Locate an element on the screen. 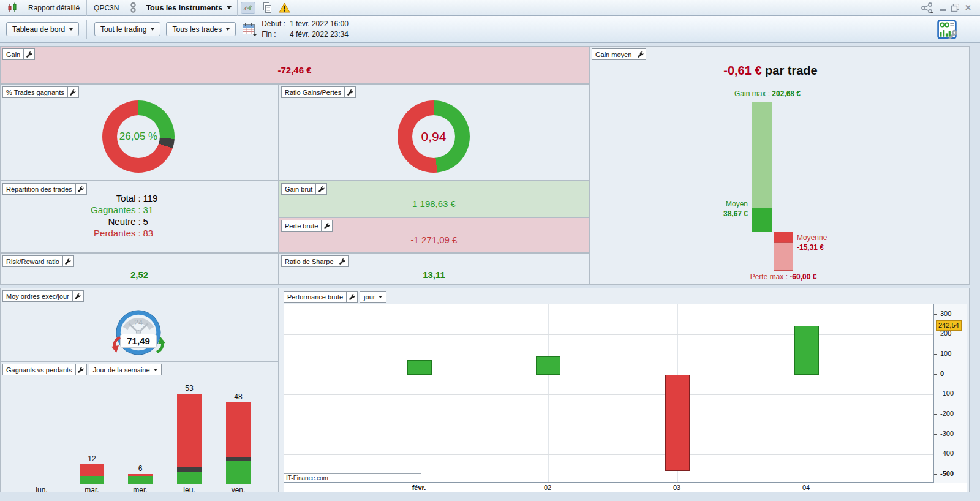  panel-gain-brut: Gain brut 1 198,63 € is located at coordinates (434, 199).